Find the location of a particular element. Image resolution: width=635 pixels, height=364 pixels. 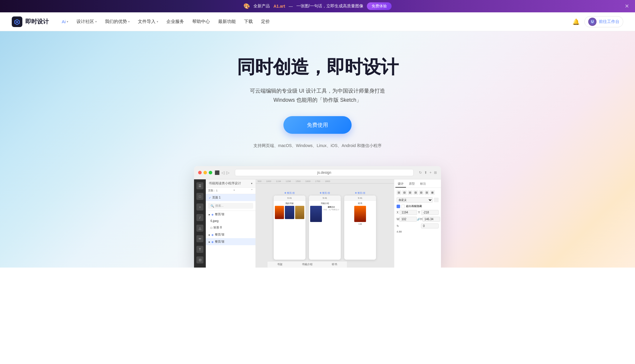

layer-zhengye-c: ▸ ◈ 整页/首 is located at coordinates (230, 242).